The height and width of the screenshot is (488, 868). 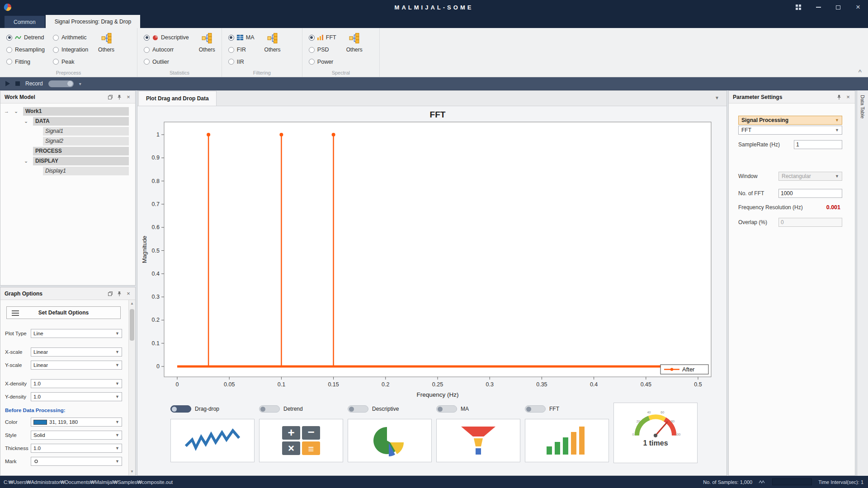 What do you see at coordinates (63, 352) in the screenshot?
I see `graph-option-row-x-scale: X-scaleLinear▼` at bounding box center [63, 352].